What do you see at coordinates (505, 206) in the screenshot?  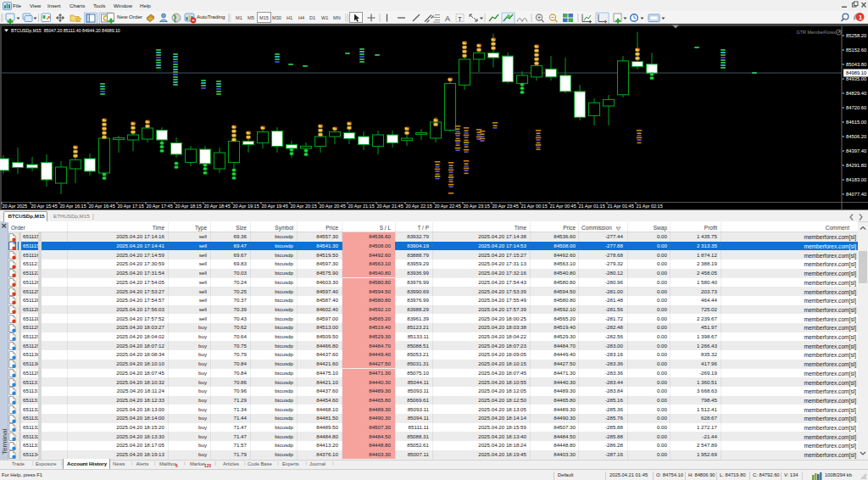 I see `svg-text: 20 Apr 23:45` at bounding box center [505, 206].